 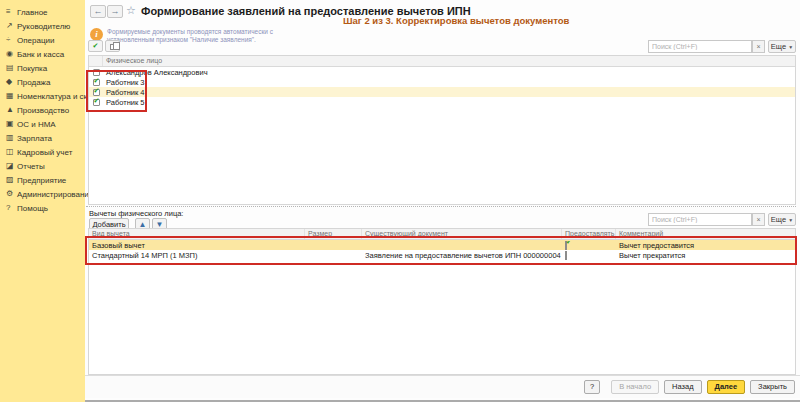 What do you see at coordinates (442, 234) in the screenshot?
I see `deductions-table-header: Вид вычета Размер Существующий документ …` at bounding box center [442, 234].